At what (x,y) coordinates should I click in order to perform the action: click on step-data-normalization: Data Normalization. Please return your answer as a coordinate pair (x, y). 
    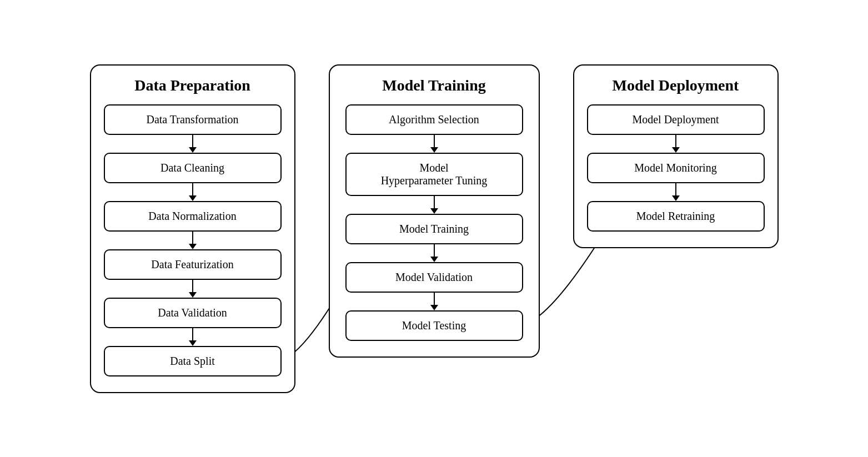
    Looking at the image, I should click on (193, 217).